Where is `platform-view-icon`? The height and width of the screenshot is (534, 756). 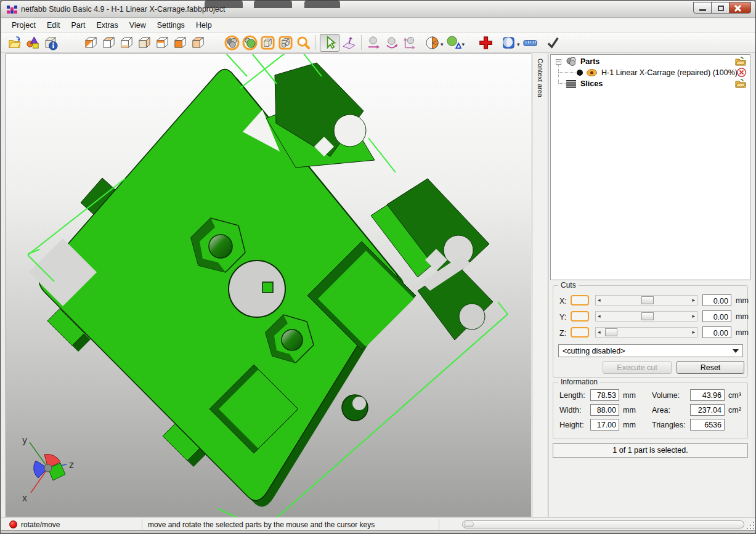 platform-view-icon is located at coordinates (509, 43).